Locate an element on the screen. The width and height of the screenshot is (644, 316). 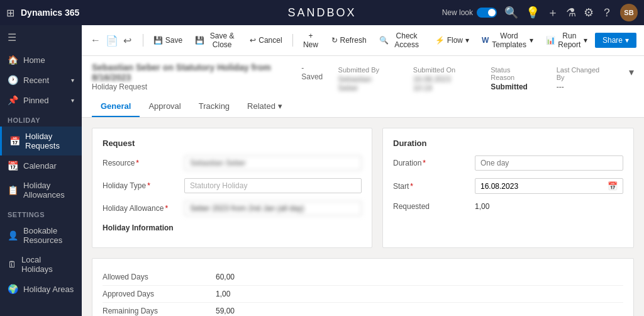
allowances-icon: 📋 is located at coordinates (13, 190).